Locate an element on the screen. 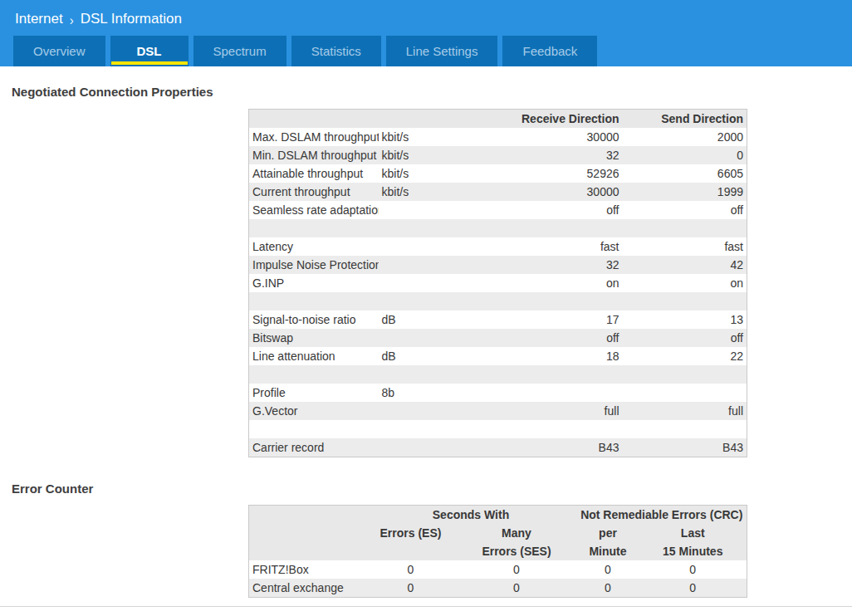 The height and width of the screenshot is (616, 852). property-row-max-dslam-throughput: Max. DSLAM throughputkbit/s300002000 is located at coordinates (498, 137).